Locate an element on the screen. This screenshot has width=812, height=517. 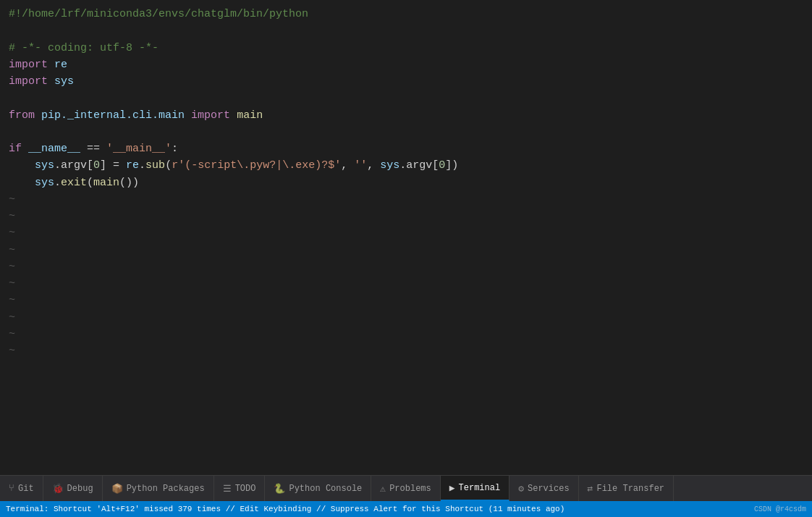
git-icon: ⑂ is located at coordinates (12, 488).